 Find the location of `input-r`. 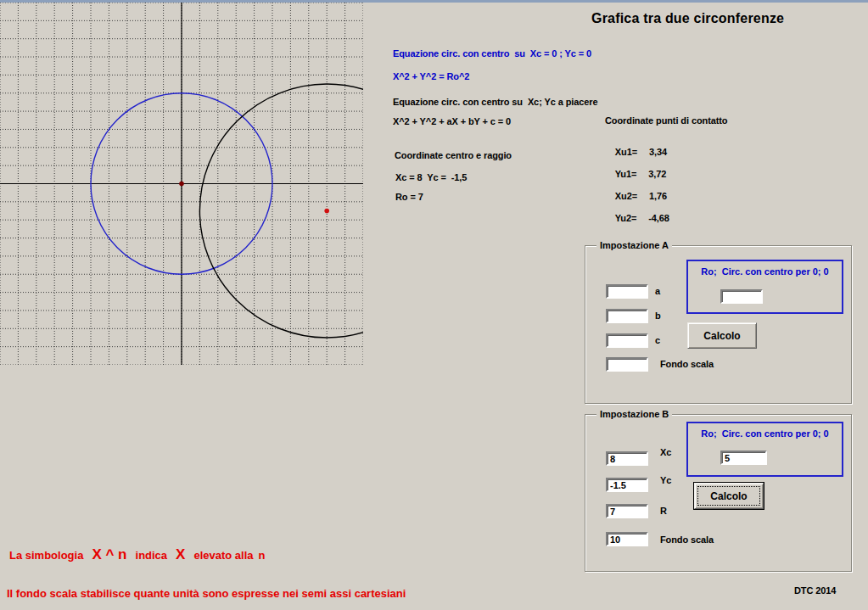

input-r is located at coordinates (627, 511).